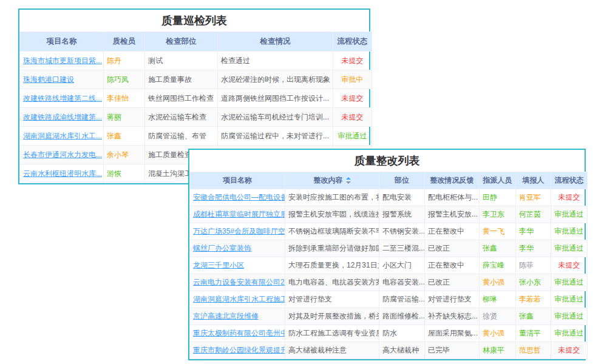  I want to click on person-name: 范思哲, so click(530, 350).